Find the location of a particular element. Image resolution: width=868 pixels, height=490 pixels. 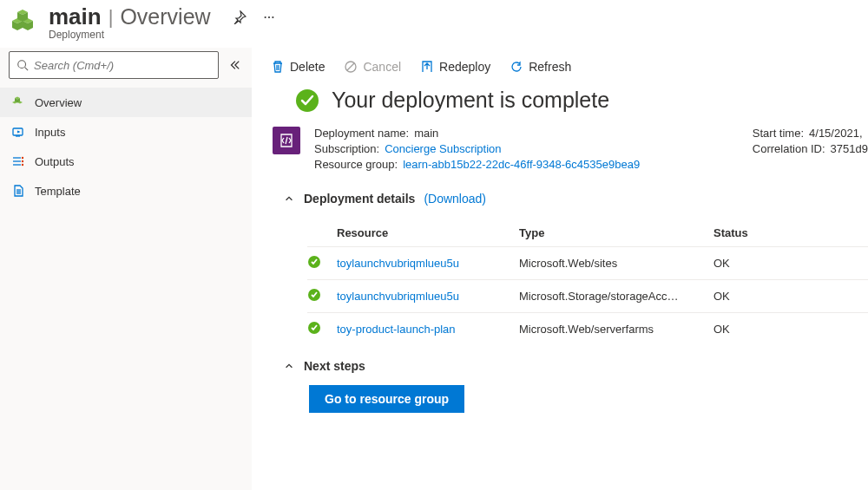

command-bar: Delete Cancel Redeploy is located at coordinates (569, 69).